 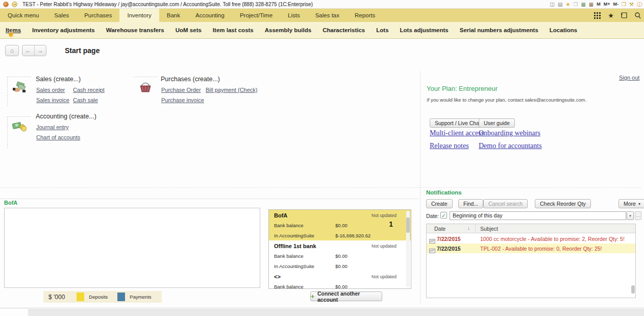 I want to click on notifications-table: Date ↓ Subject 7/22/2015 1000 cc motorcy…, so click(x=531, y=261).